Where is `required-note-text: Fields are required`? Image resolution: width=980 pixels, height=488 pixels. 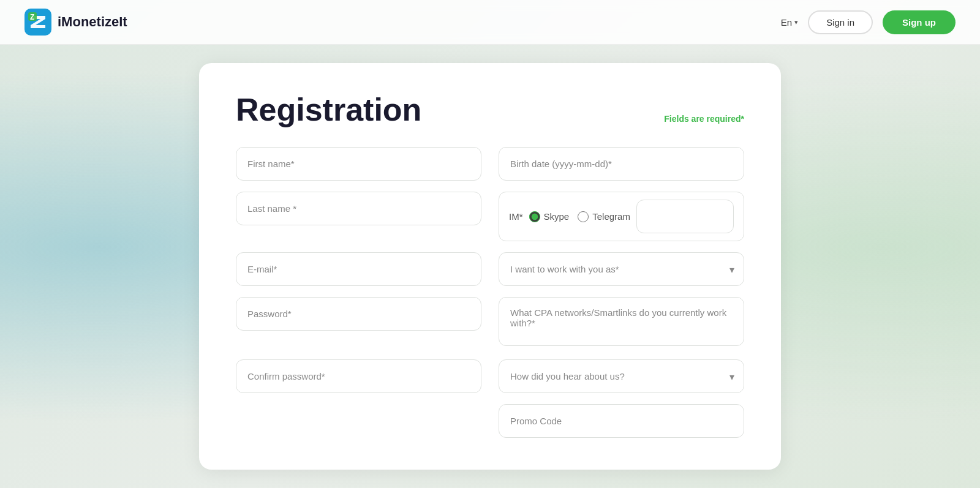
required-note-text: Fields are required is located at coordinates (702, 119).